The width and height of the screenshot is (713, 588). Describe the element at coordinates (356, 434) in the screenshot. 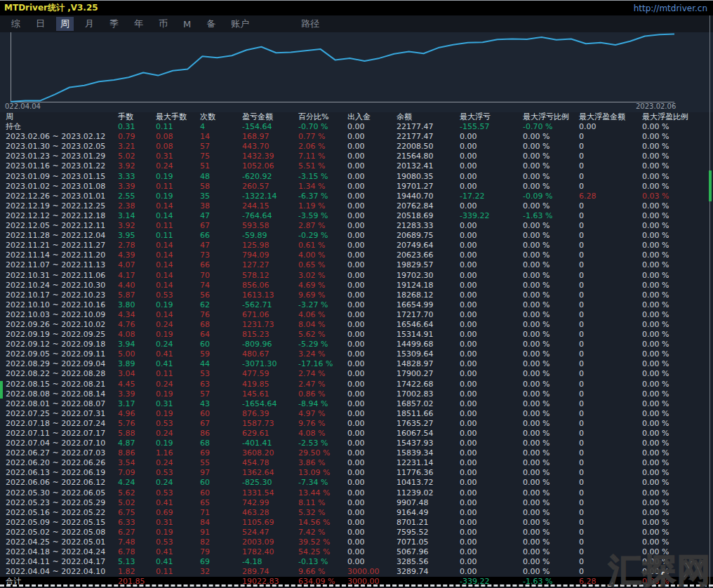

I see `table-row: 2022.07.11 ~ 2022.07.175.880.2486629.614…` at that location.